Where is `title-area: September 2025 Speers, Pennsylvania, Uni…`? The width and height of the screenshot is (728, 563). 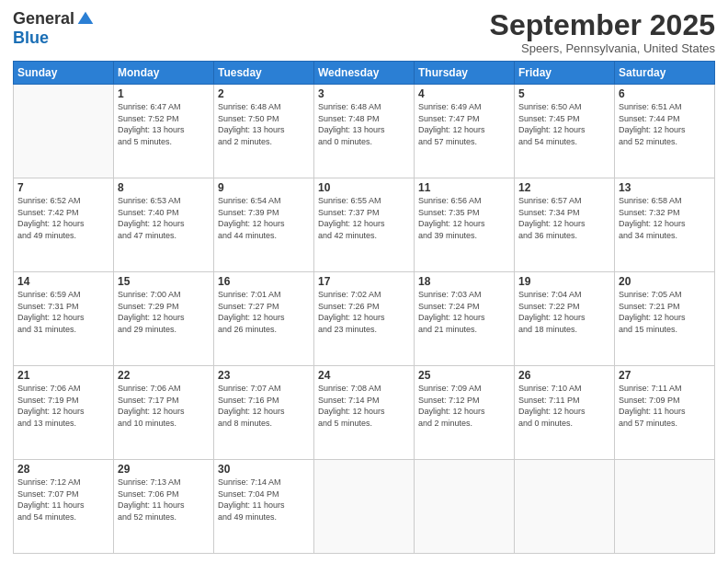 title-area: September 2025 Speers, Pennsylvania, Uni… is located at coordinates (603, 32).